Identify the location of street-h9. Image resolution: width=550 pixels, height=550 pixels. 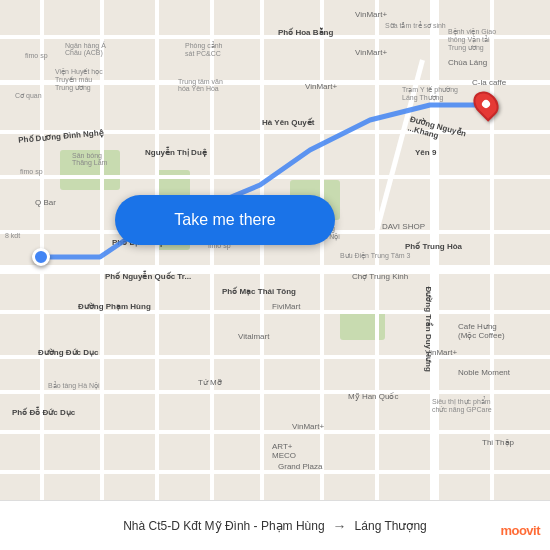
(275, 392).